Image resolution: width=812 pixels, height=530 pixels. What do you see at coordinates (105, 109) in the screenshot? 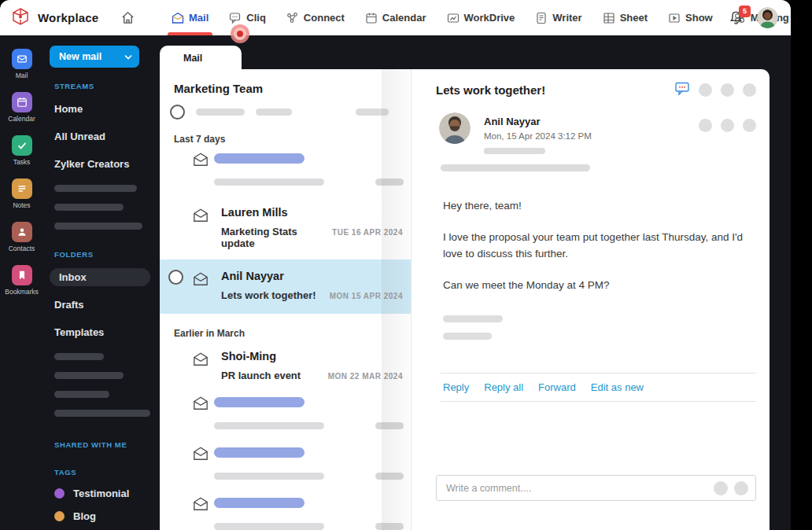
I see `sidebar-item-home: Home` at bounding box center [105, 109].